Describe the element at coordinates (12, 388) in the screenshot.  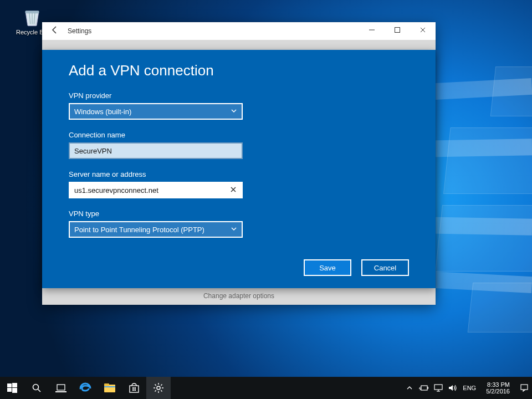
I see `start-button` at that location.